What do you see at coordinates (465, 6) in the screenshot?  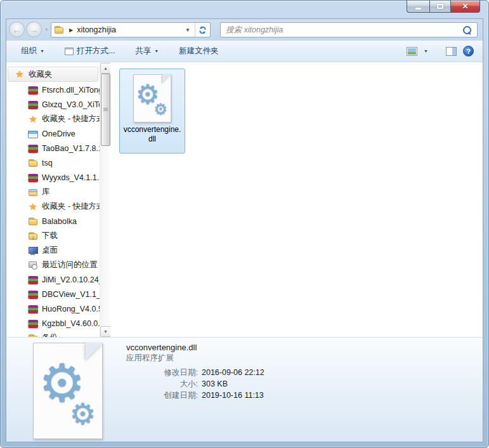 I see `close-icon: ✕` at bounding box center [465, 6].